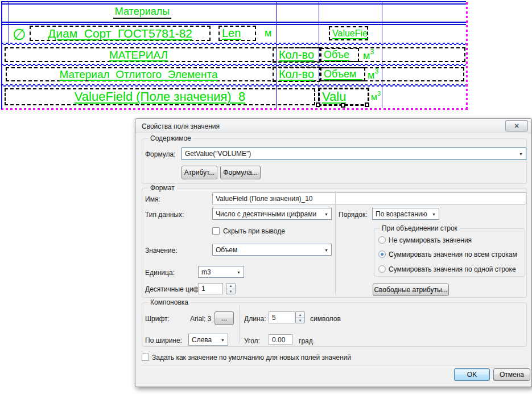 Image resolution: width=532 pixels, height=394 pixels. Describe the element at coordinates (120, 33) in the screenshot. I see `field-diam-sort-gost: Диам_Сорт_ГОСТ5781-82` at that location.